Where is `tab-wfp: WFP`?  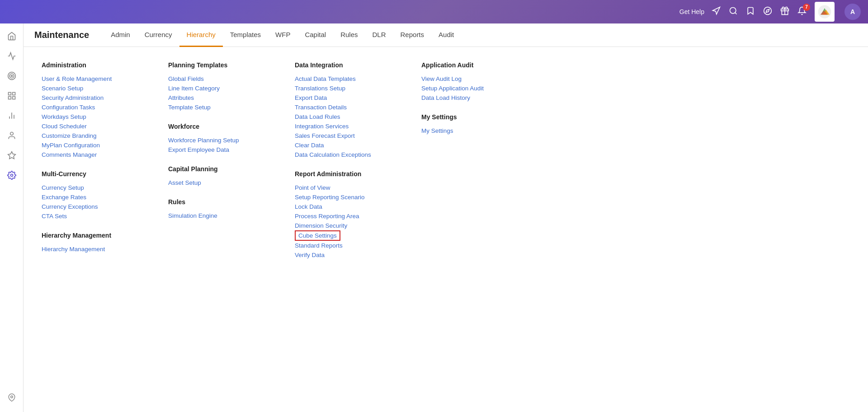
tab-wfp: WFP is located at coordinates (283, 35).